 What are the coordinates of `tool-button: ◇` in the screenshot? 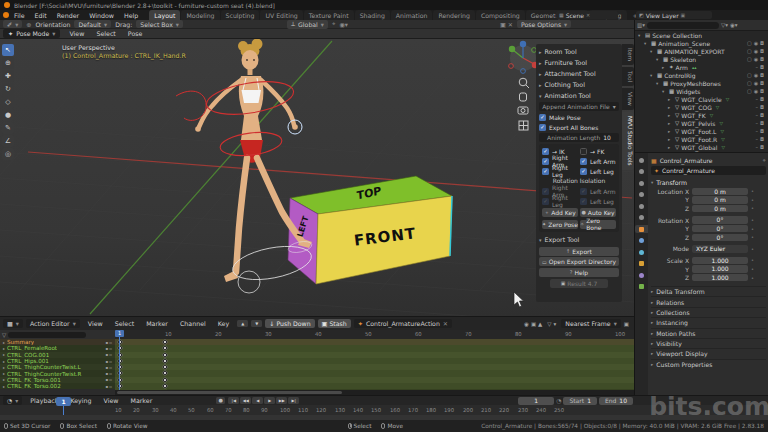 It's located at (8, 102).